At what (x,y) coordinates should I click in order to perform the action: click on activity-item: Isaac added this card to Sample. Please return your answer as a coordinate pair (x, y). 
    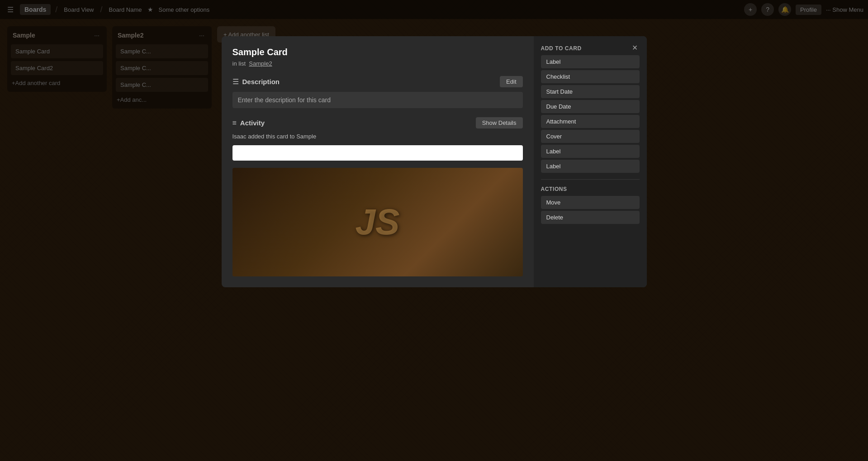
    Looking at the image, I should click on (378, 137).